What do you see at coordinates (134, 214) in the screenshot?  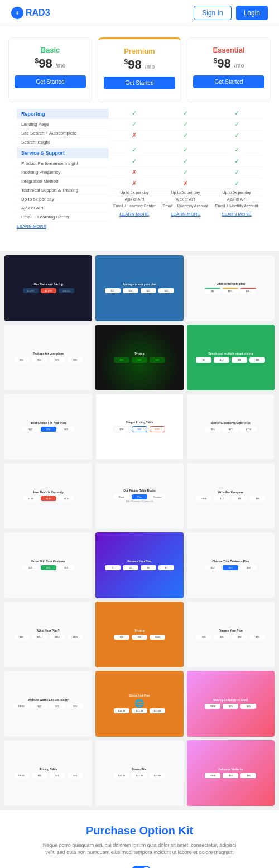 I see `basic-learn-more: LEARN MORE` at bounding box center [134, 214].